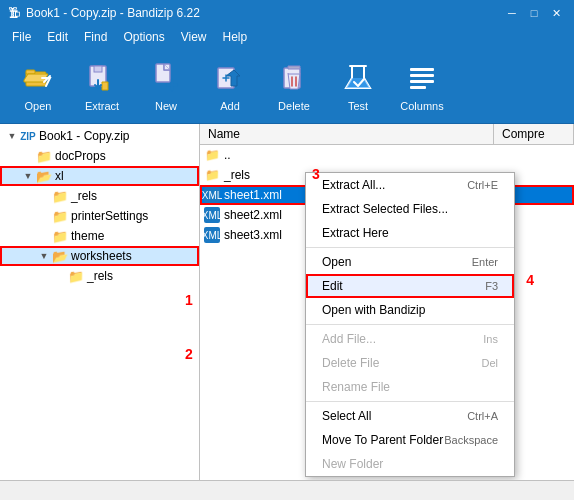 The image size is (574, 500). Describe the element at coordinates (294, 78) in the screenshot. I see `delete-icon` at that location.